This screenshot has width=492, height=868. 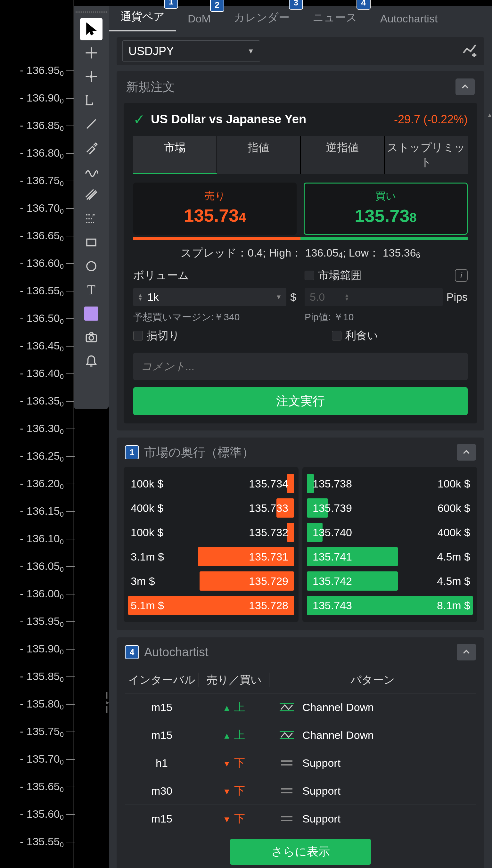 What do you see at coordinates (42, 731) in the screenshot?
I see `price-tick: - 135.750` at bounding box center [42, 731].